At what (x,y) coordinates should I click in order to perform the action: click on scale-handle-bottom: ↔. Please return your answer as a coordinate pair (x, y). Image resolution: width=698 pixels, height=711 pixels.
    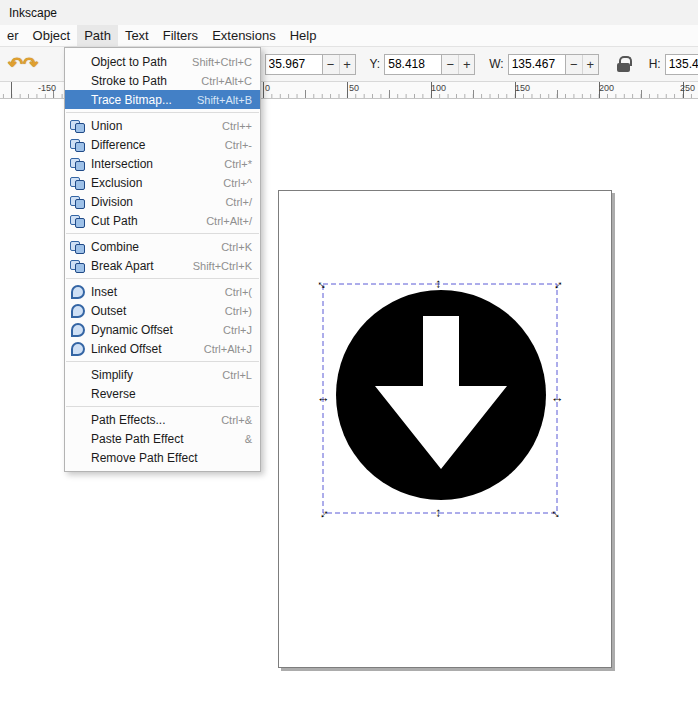
    Looking at the image, I should click on (440, 513).